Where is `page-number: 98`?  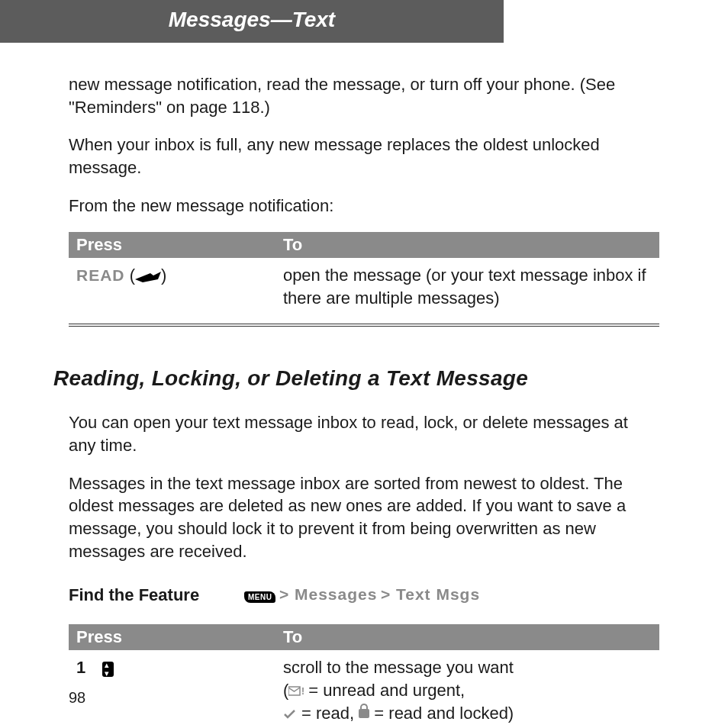 page-number: 98 is located at coordinates (77, 697).